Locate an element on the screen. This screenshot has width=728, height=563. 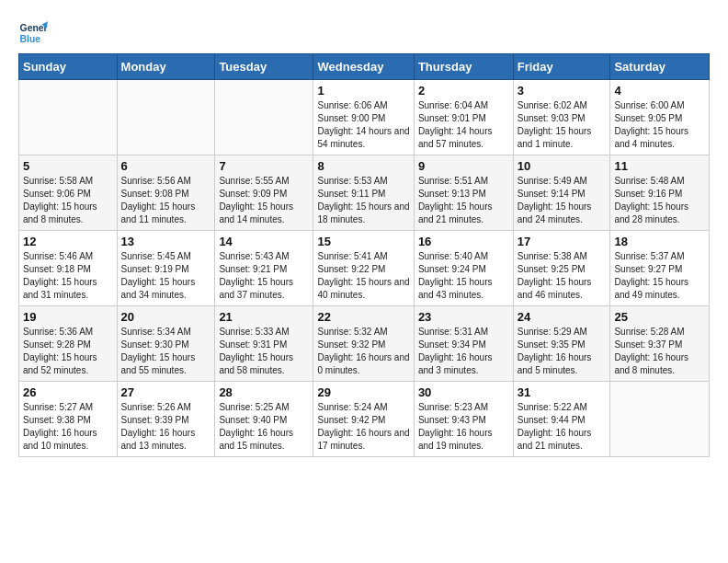
calendar-cell: 25Sunrise: 5:28 AM Sunset: 9:37 PM Dayli… is located at coordinates (660, 344).